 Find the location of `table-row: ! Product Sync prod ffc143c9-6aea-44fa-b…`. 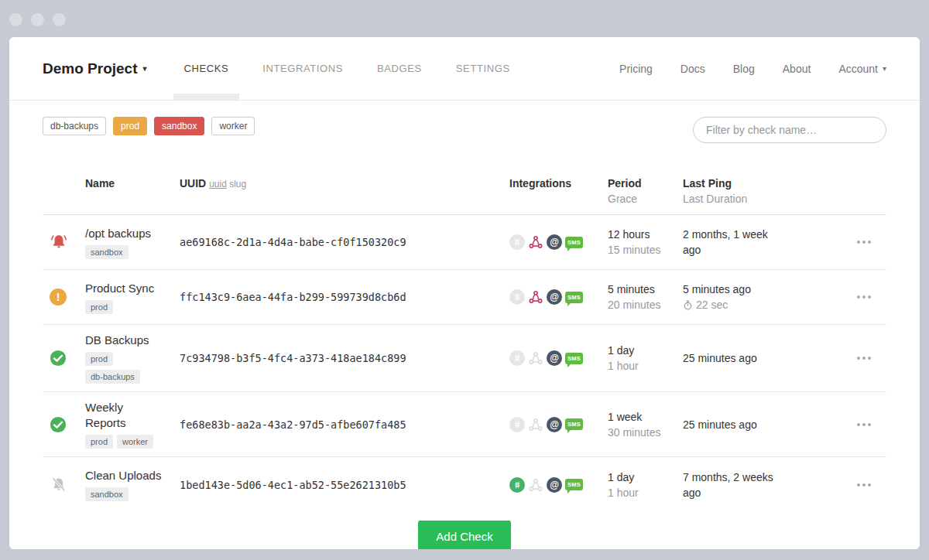

table-row: ! Product Sync prod ffc143c9-6aea-44fa-b… is located at coordinates (464, 297).